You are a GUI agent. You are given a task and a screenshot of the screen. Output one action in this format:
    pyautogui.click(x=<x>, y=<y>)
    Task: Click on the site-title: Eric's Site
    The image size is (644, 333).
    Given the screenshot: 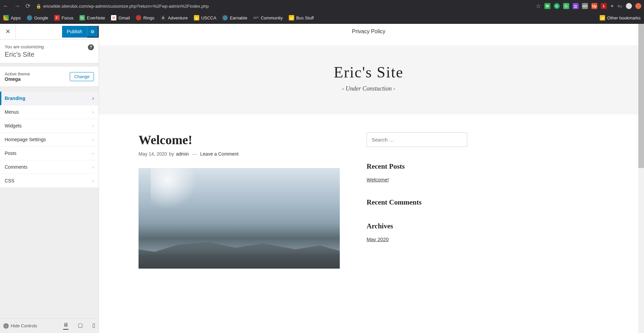 What is the action you would take?
    pyautogui.click(x=369, y=72)
    